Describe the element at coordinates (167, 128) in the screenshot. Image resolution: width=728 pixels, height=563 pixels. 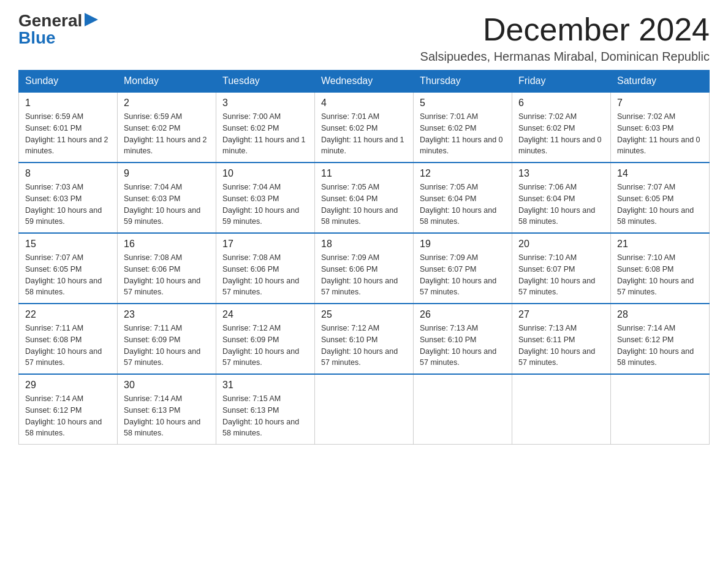
I see `calendar-cell: 2 Sunrise: 6:59 AM Sunset: 6:02 PM Dayli…` at that location.